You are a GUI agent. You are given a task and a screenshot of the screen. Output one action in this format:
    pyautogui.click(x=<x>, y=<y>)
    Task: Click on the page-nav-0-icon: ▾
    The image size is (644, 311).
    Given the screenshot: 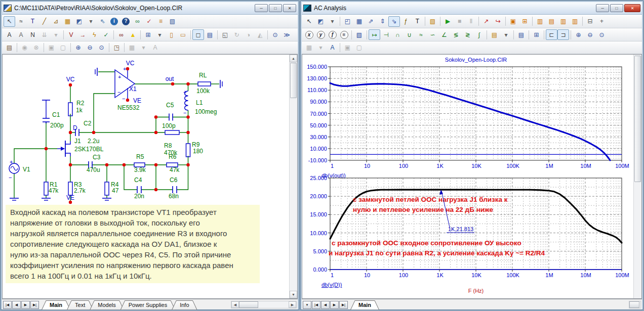 What is the action you would take?
    pyautogui.click(x=307, y=305)
    